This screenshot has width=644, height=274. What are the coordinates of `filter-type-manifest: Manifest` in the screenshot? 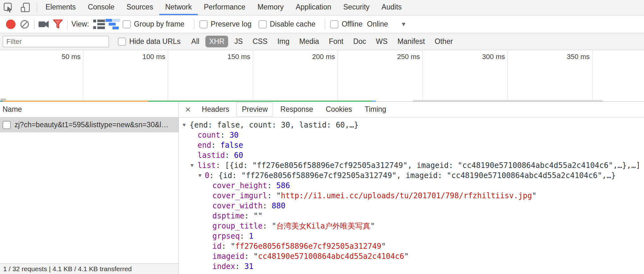 It's located at (411, 42).